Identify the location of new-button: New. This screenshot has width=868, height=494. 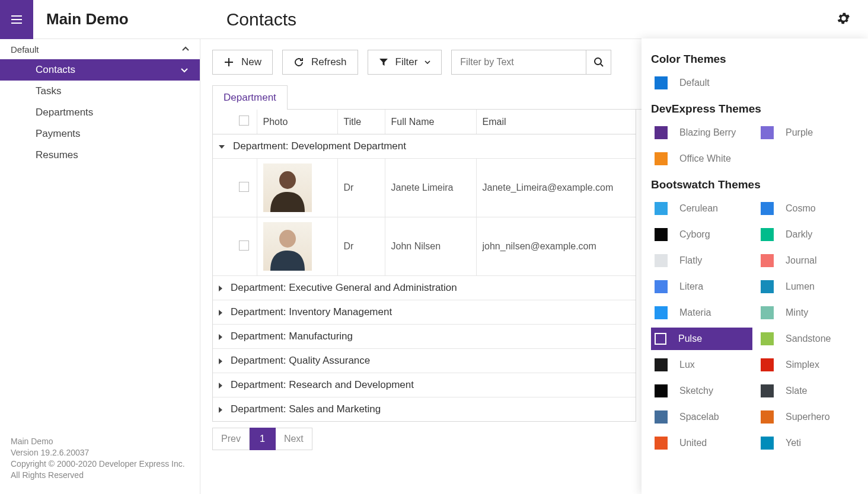
(242, 62).